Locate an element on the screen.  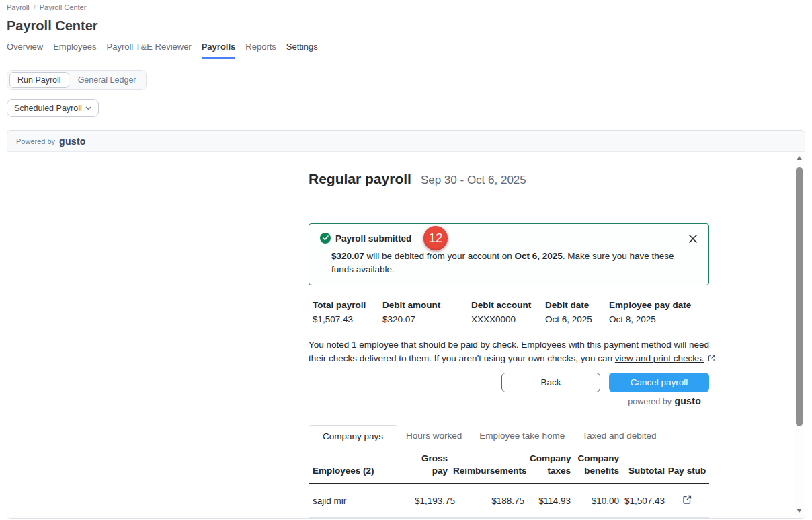
stat-value: XXXX0000 is located at coordinates (508, 319).